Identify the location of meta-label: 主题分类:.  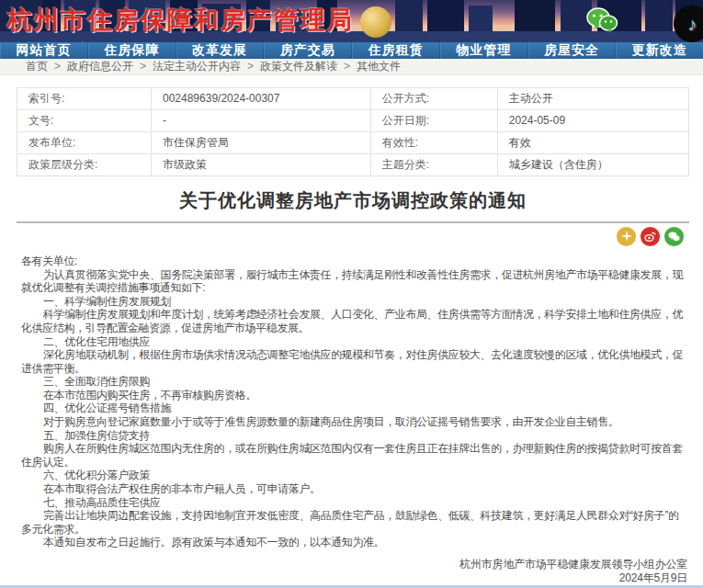
(434, 164).